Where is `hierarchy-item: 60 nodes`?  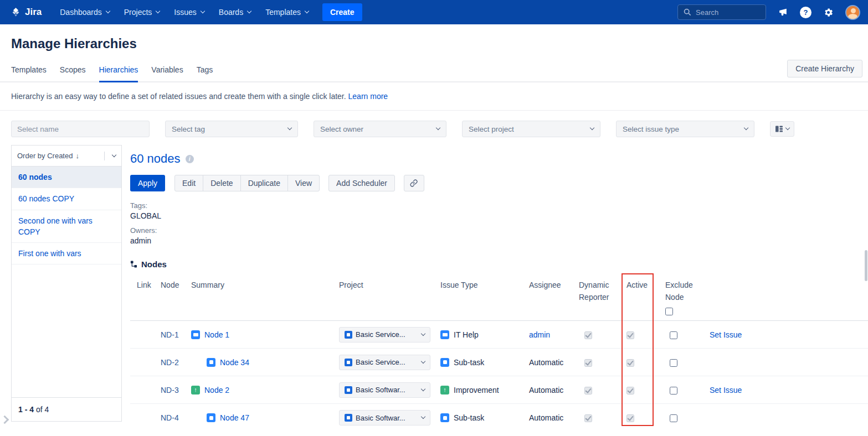
hierarchy-item: 60 nodes is located at coordinates (66, 177).